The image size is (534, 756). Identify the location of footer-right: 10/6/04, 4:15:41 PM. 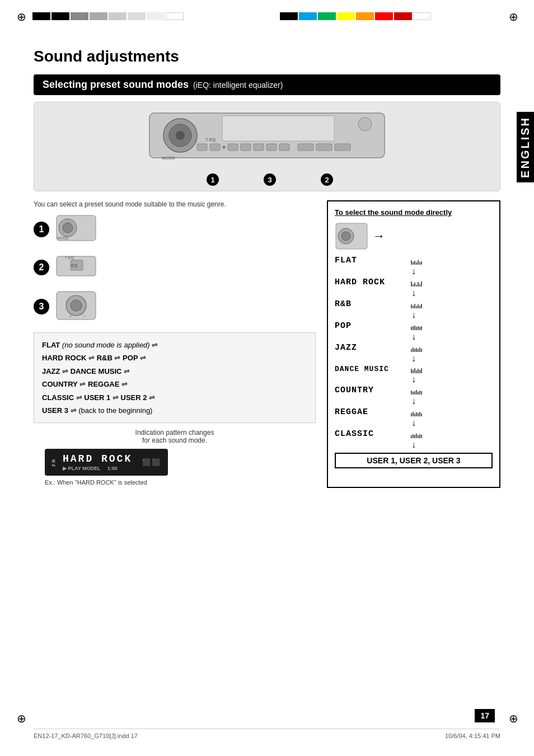
(472, 736).